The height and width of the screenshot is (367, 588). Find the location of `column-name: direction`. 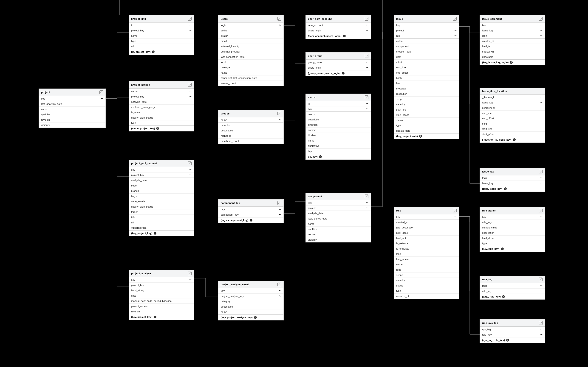

column-name: direction is located at coordinates (313, 125).